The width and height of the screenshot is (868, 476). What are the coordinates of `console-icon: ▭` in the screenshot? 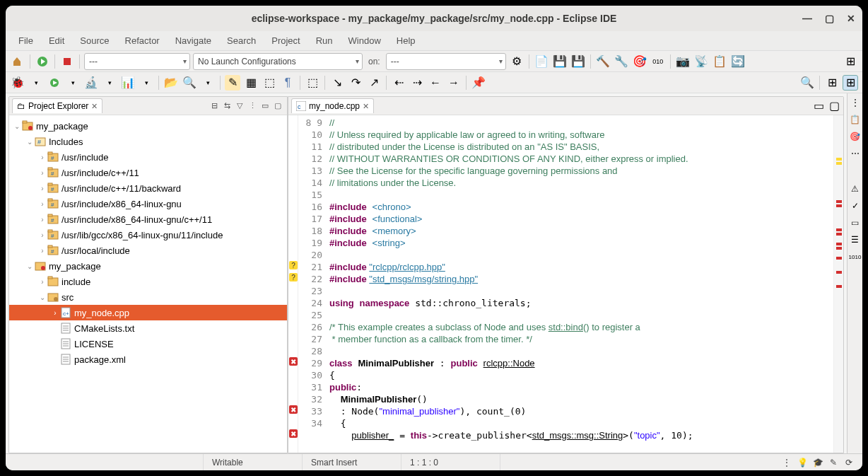 It's located at (855, 223).